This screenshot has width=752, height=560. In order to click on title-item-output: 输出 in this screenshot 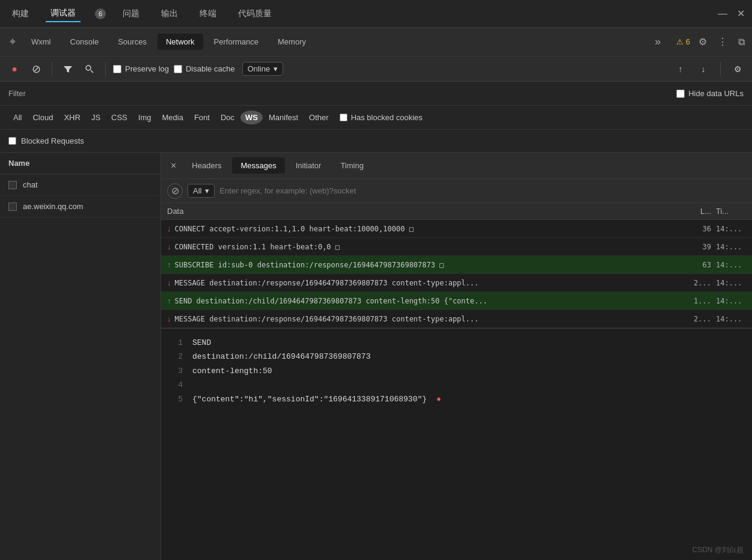, I will do `click(170, 14)`.